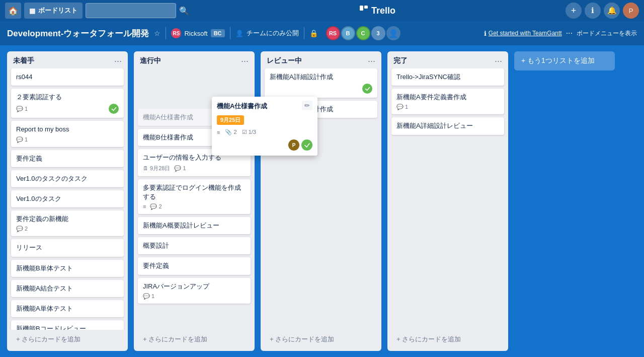 The height and width of the screenshot is (357, 644). What do you see at coordinates (523, 33) in the screenshot?
I see `gantt-link: ℹ Get started with TeamGantt` at bounding box center [523, 33].